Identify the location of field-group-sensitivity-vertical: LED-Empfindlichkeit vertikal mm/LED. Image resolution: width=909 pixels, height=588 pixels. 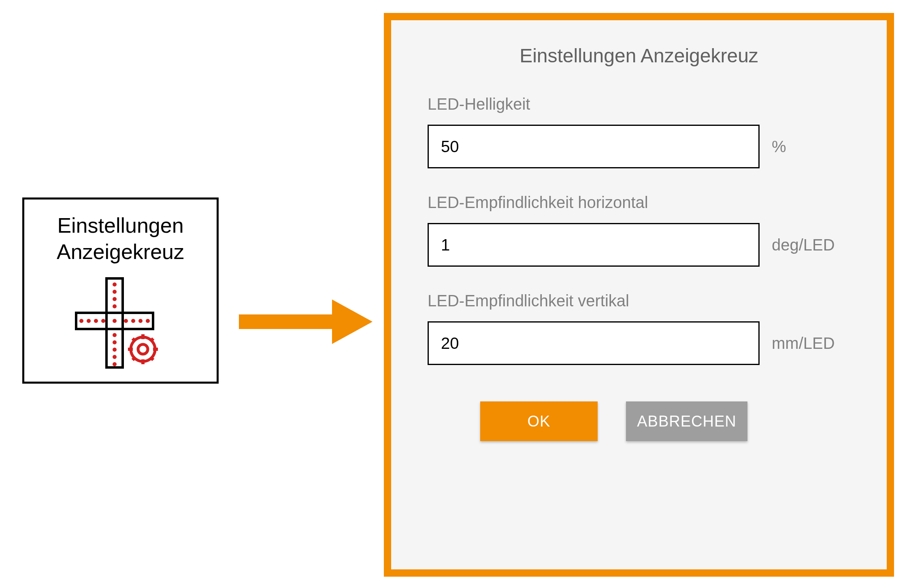
(645, 329).